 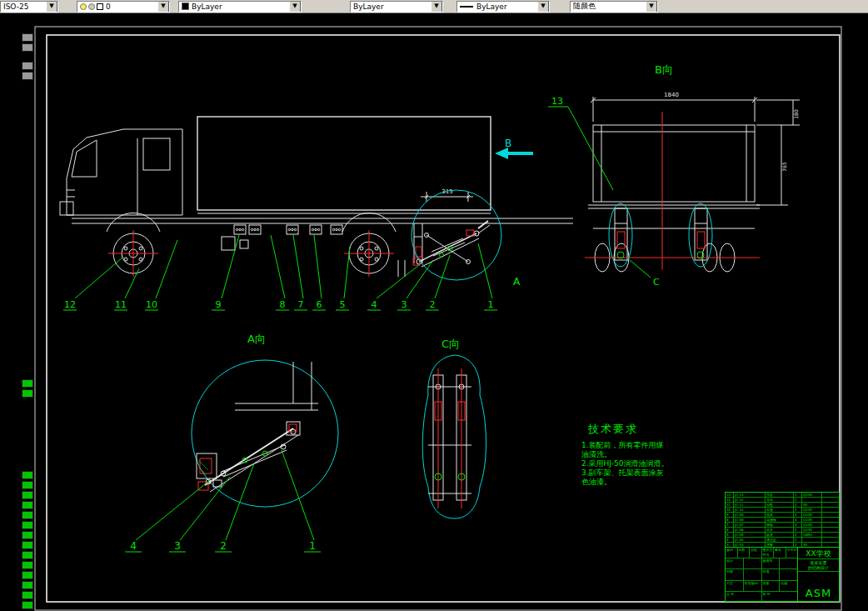 I want to click on title-block: 13JC-13托架1Q23512JC-12车轮211JC-11轮毂24510JC…, so click(x=782, y=547).